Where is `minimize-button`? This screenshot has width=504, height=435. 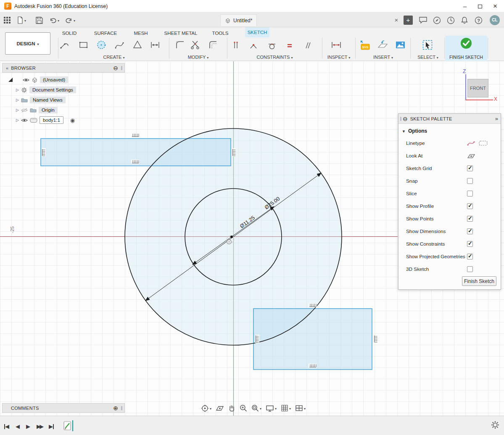
minimize-button is located at coordinates (465, 6).